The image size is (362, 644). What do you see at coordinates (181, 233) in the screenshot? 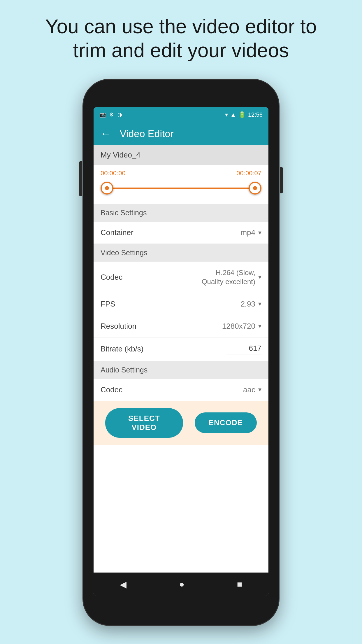
I see `container-row: Container mp4 ▾` at bounding box center [181, 233].